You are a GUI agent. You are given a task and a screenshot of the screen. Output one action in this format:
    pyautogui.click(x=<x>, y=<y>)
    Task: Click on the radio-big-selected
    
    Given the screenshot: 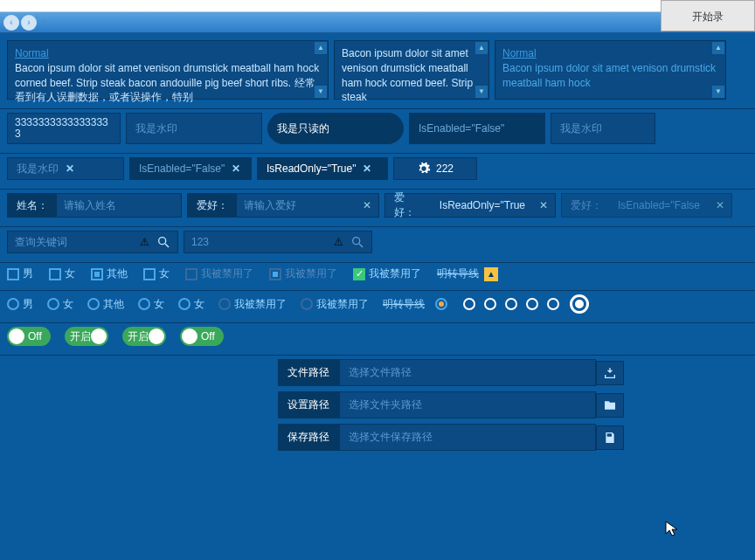 What is the action you would take?
    pyautogui.click(x=579, y=304)
    